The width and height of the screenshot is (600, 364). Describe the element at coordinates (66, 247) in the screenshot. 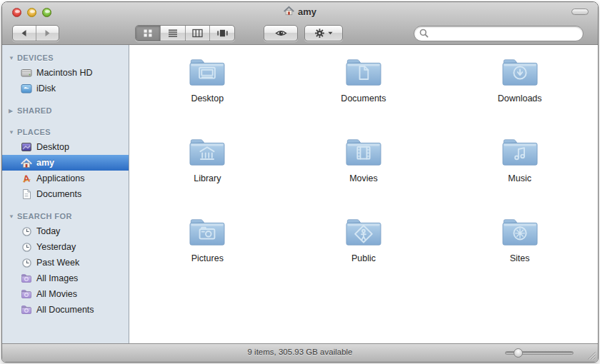

I see `sidebar-item-yesterday: Yesterday` at that location.